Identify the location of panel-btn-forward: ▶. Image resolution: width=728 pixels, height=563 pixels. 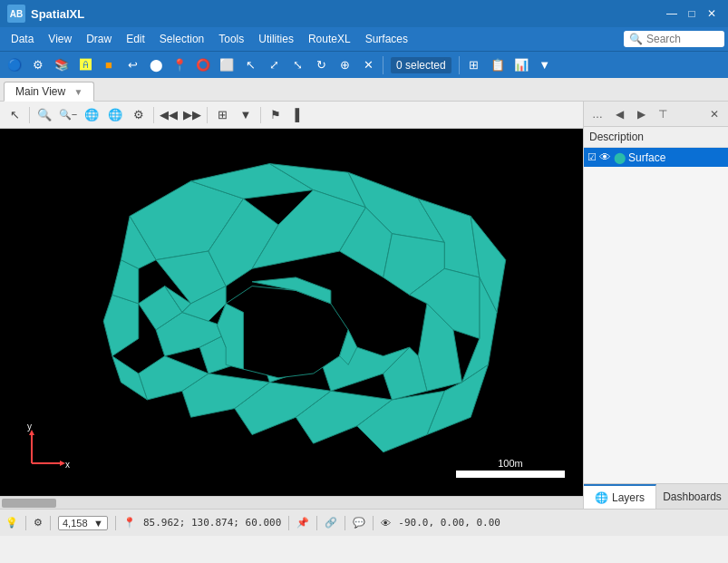
(641, 114).